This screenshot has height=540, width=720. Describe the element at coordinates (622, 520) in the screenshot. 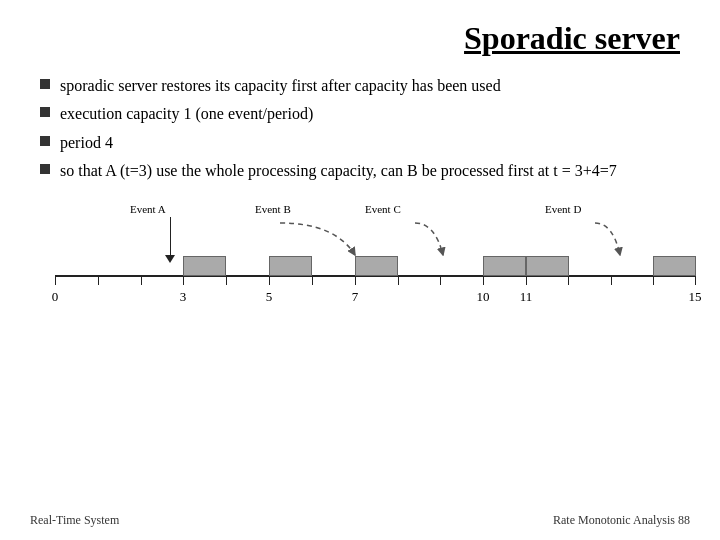

I see `footer-right: Rate Monotonic Analysis 88` at that location.